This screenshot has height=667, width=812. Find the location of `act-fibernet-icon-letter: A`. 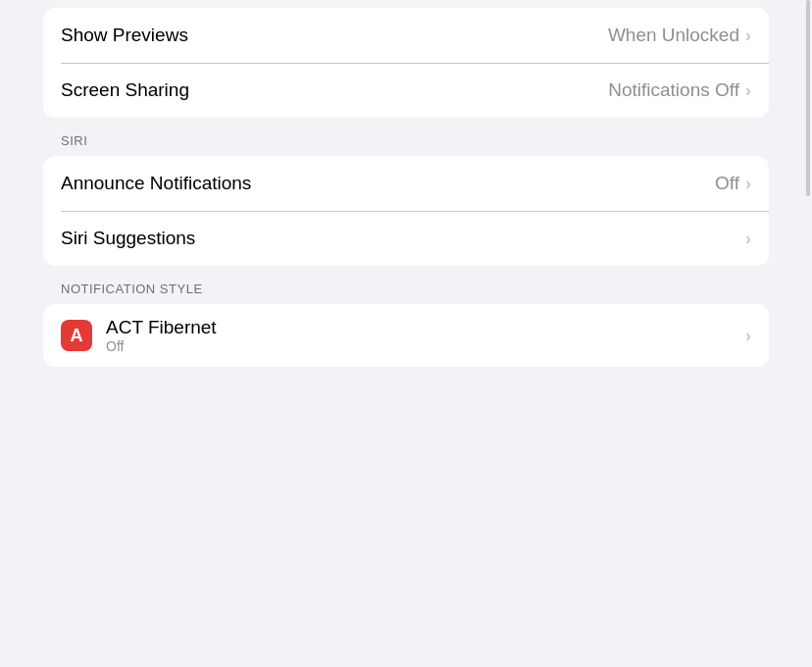

act-fibernet-icon-letter: A is located at coordinates (76, 335).